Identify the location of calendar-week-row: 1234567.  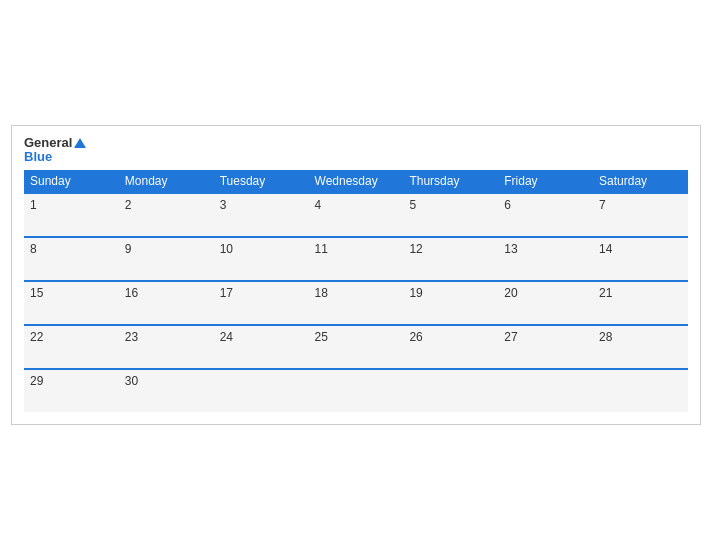
(356, 215).